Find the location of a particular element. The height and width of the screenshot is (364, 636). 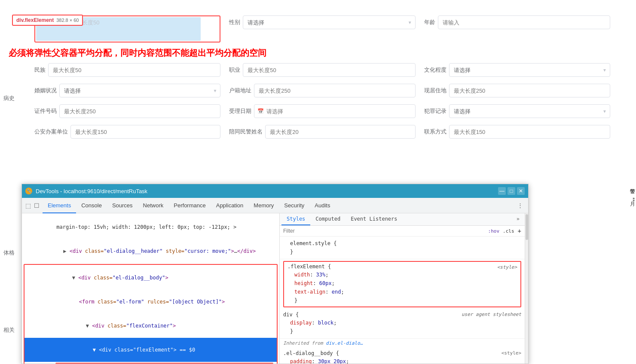

devtools-minimize-button: — is located at coordinates (502, 191).